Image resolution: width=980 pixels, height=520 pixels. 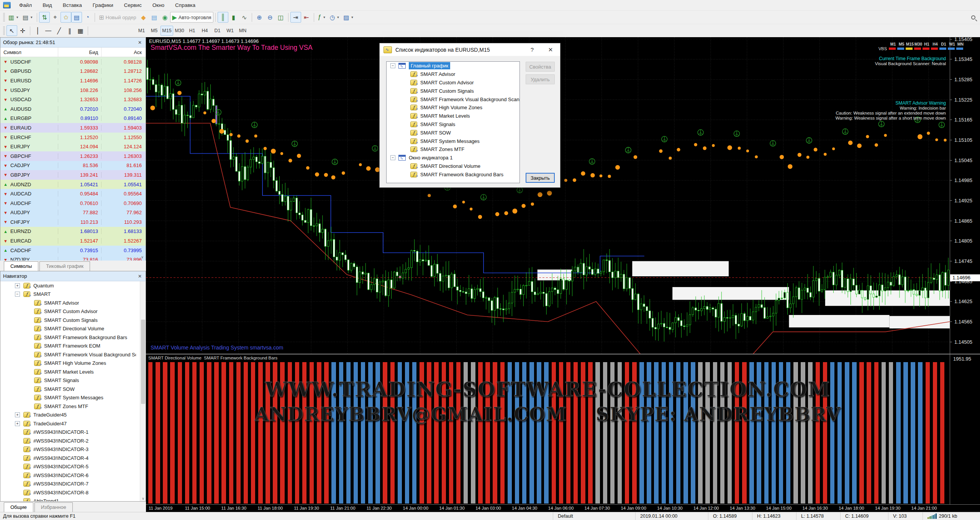 What do you see at coordinates (73, 320) in the screenshot?
I see `navigator-item: ƒSMART Custom Signals` at bounding box center [73, 320].